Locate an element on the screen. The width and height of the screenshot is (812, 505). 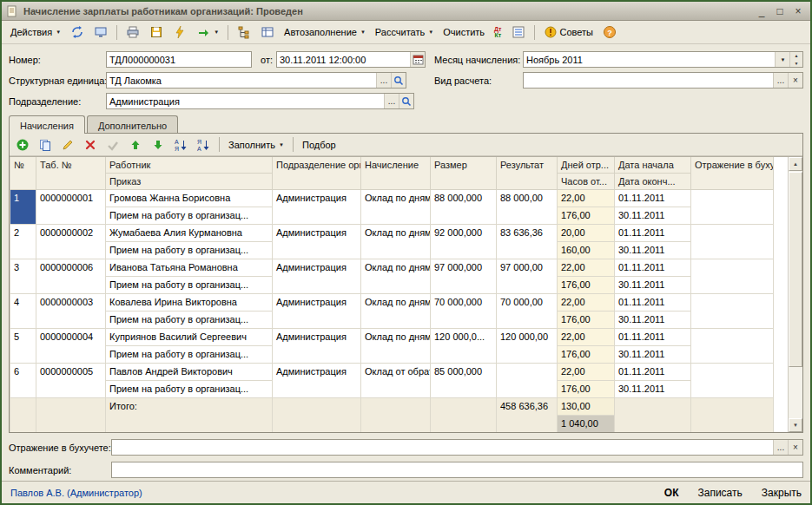
accounting-input is located at coordinates (443, 448).